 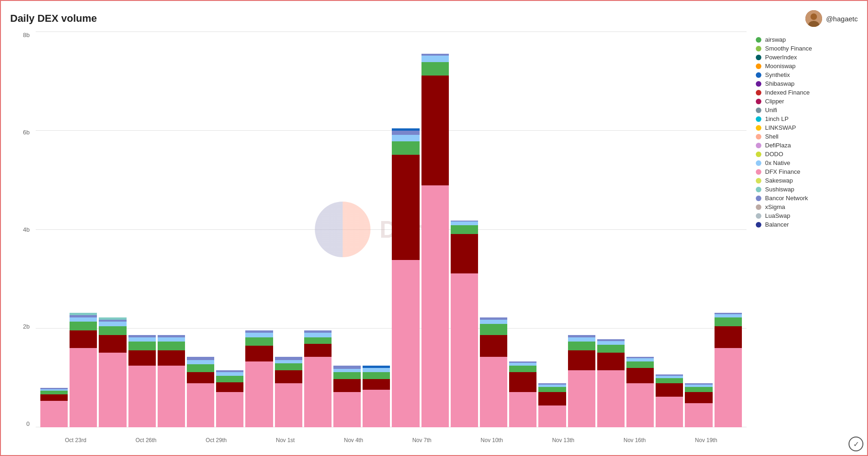 I want to click on x-label: Nov 7th, so click(x=422, y=440).